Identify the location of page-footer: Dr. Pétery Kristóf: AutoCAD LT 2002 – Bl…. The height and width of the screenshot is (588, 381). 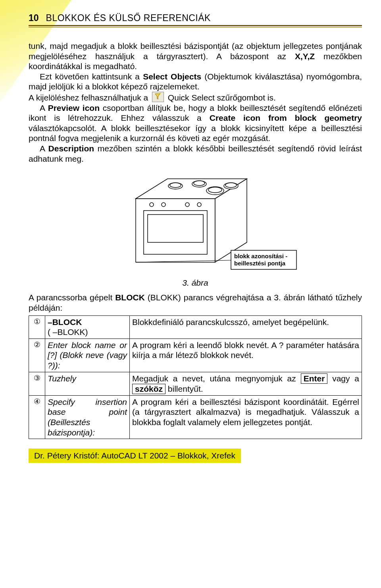
(135, 456).